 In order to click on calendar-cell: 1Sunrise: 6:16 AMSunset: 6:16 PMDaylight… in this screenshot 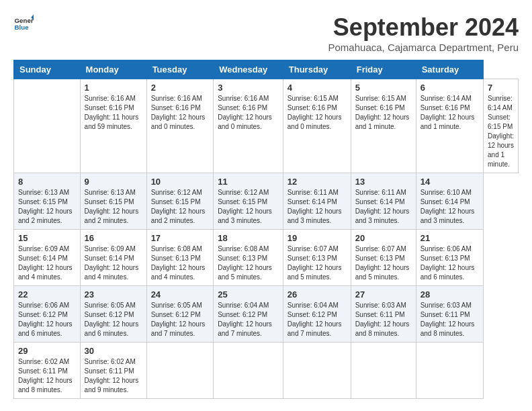, I will do `click(113, 126)`.